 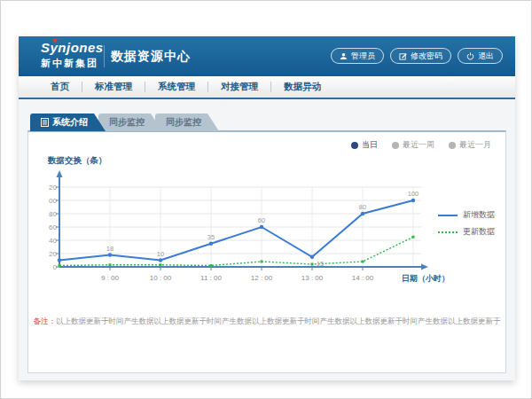 What do you see at coordinates (160, 254) in the screenshot?
I see `svg-text: 10` at bounding box center [160, 254].